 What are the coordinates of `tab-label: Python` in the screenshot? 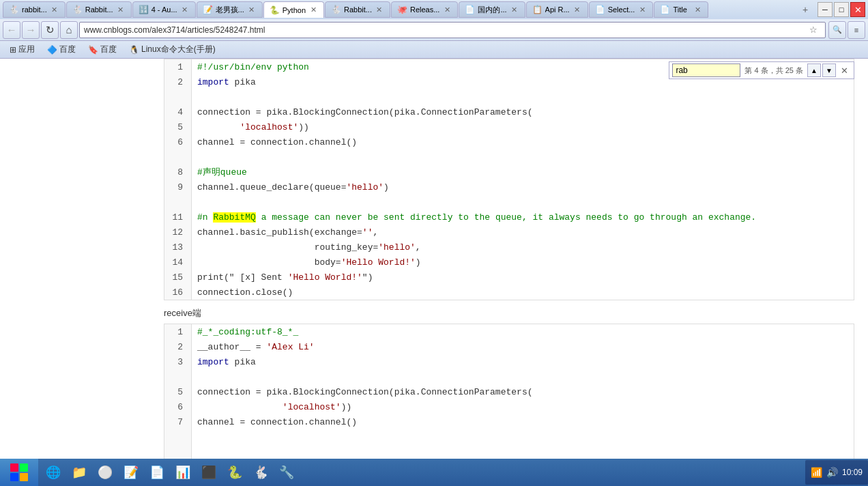 It's located at (294, 10).